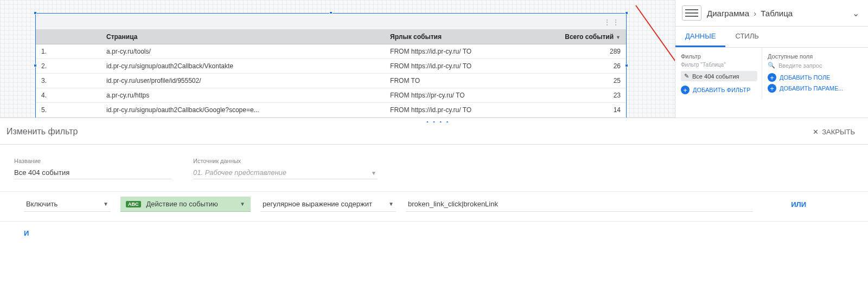  Describe the element at coordinates (243, 37) in the screenshot. I see `col-page: Страница` at that location.